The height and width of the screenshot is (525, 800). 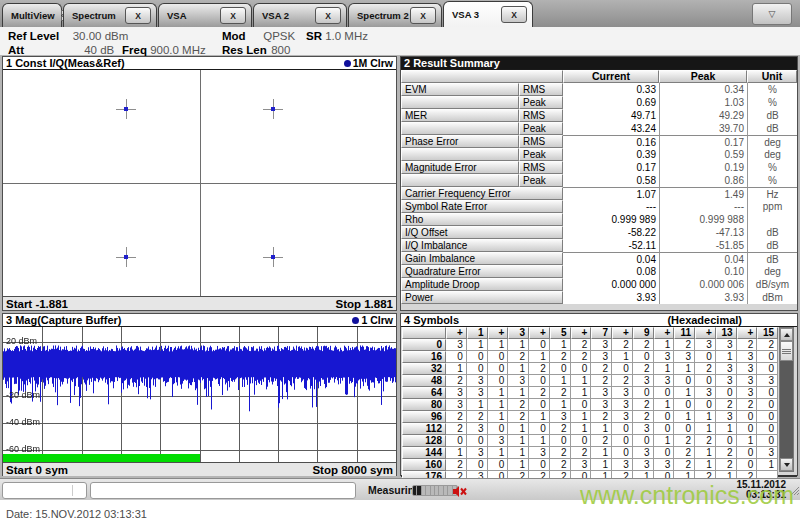 I want to click on tab-overflow-button: ▽, so click(x=772, y=14).